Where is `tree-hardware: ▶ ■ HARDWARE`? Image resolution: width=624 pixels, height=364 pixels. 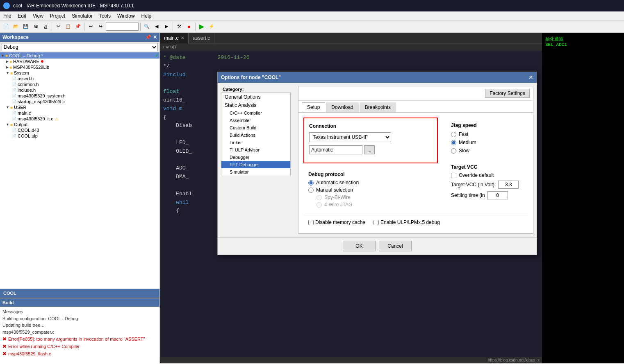 tree-hardware: ▶ ■ HARDWARE is located at coordinates (80, 61).